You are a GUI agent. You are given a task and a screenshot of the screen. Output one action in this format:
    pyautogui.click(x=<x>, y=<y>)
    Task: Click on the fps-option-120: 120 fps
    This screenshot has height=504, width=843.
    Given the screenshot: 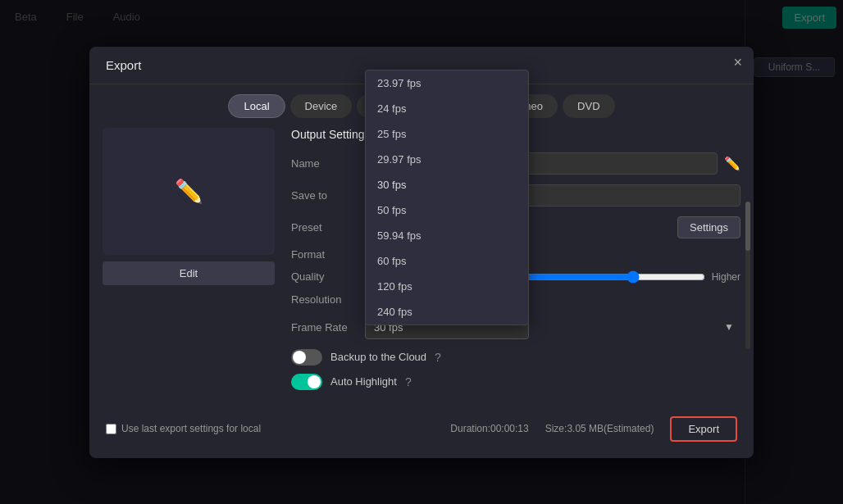 What is the action you would take?
    pyautogui.click(x=447, y=287)
    